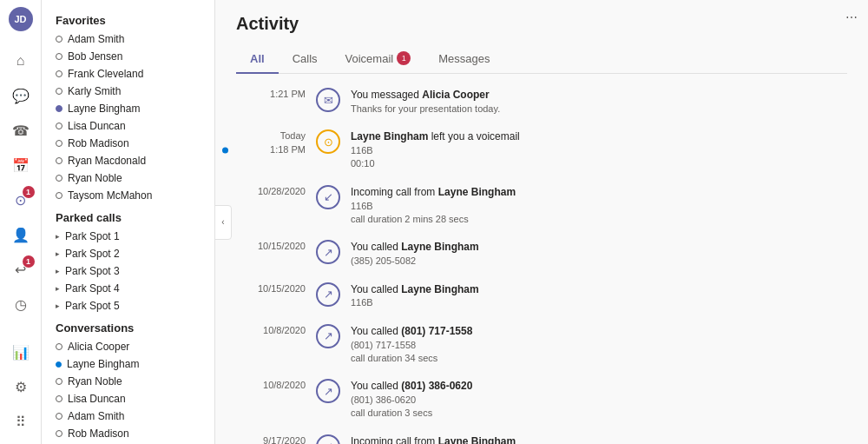 This screenshot has width=868, height=444. What do you see at coordinates (599, 150) in the screenshot?
I see `activity-content: Layne Bingham left you a voicemail116B00…` at bounding box center [599, 150].